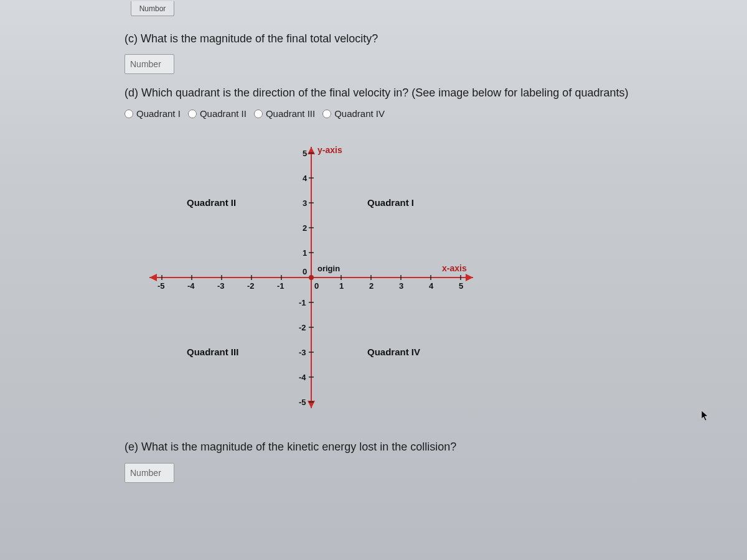 The height and width of the screenshot is (560, 747). I want to click on quadrant-2-label: Quadrant II, so click(212, 203).